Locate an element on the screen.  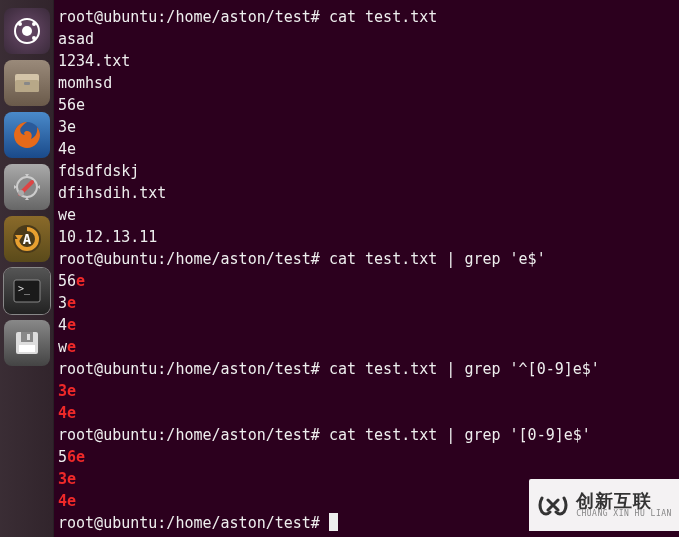
terminal-icon: >_ is located at coordinates (27, 291).